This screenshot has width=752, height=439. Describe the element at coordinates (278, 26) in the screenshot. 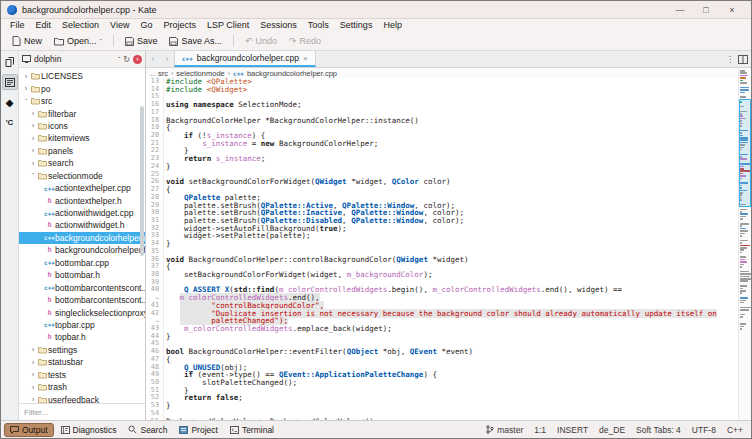

I see `menu-sessions: Sessions` at that location.